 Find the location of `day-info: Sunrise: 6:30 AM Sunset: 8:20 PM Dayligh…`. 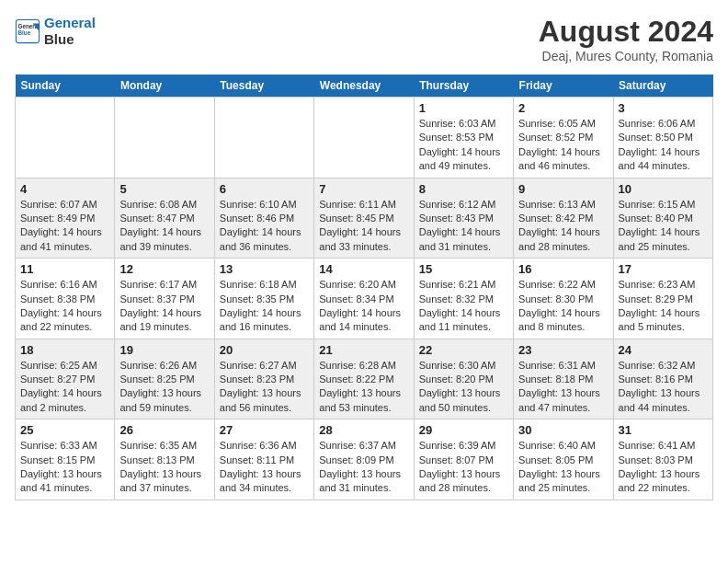

day-info: Sunrise: 6:30 AM Sunset: 8:20 PM Dayligh… is located at coordinates (463, 387).